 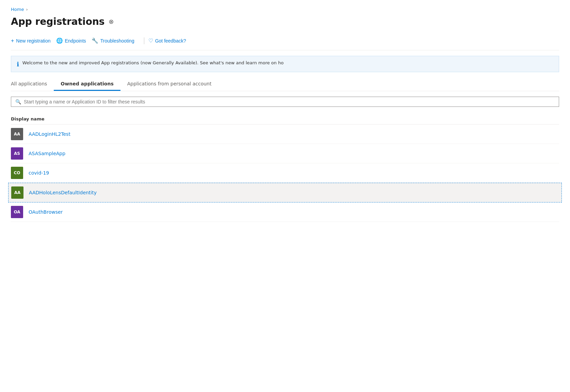 What do you see at coordinates (33, 41) in the screenshot?
I see `new-registration-button: + New registration` at bounding box center [33, 41].